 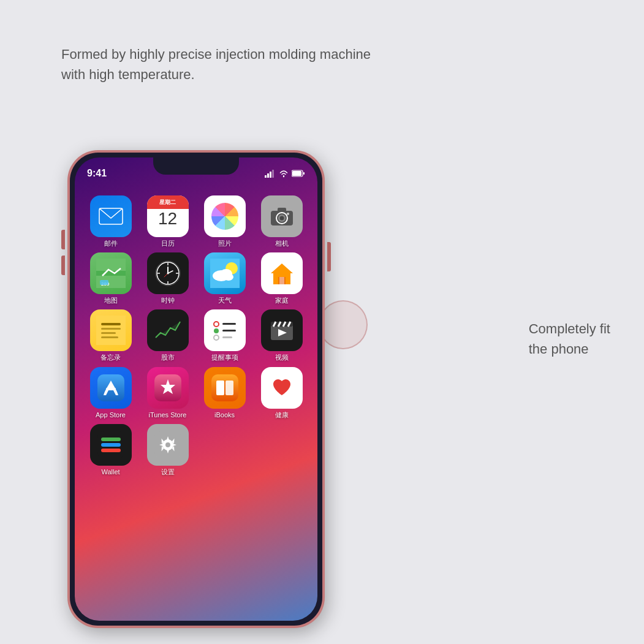 I want to click on appstore-icon, so click(x=111, y=388).